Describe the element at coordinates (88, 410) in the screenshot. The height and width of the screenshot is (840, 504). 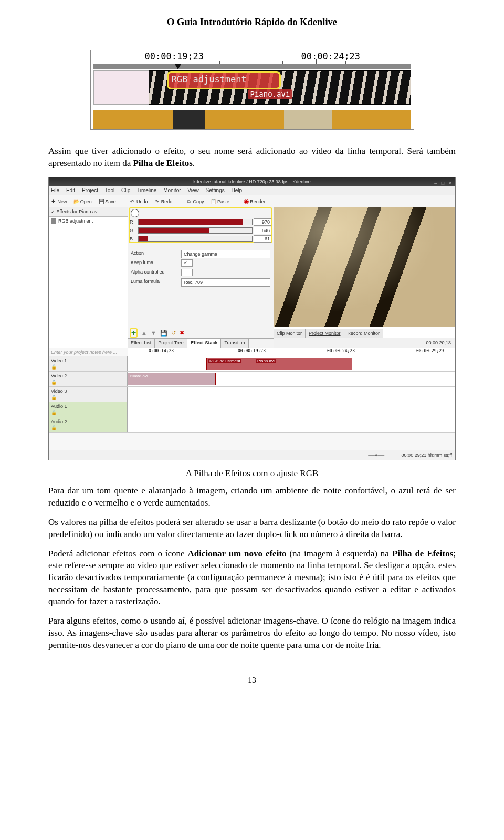
I see `track-head-a1: Audio 1 🔒` at that location.